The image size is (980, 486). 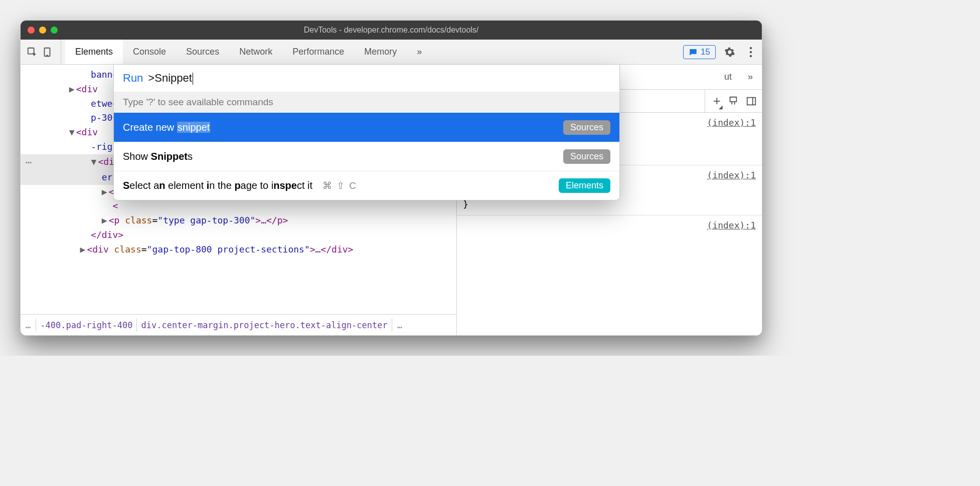 What do you see at coordinates (94, 52) in the screenshot?
I see `tab-elements: Elements` at bounding box center [94, 52].